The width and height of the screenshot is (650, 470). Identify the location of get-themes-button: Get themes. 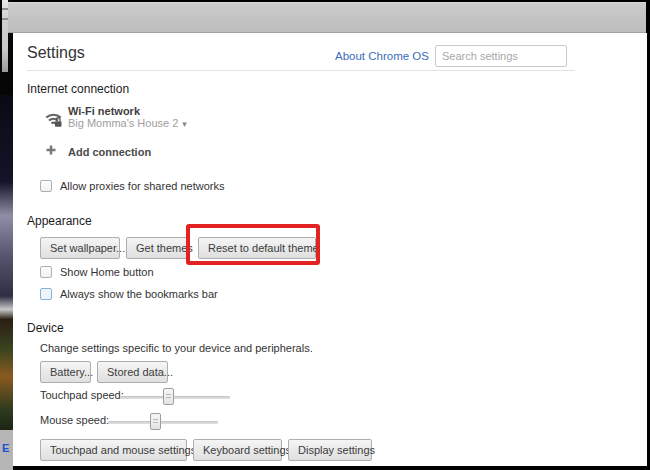
(157, 248).